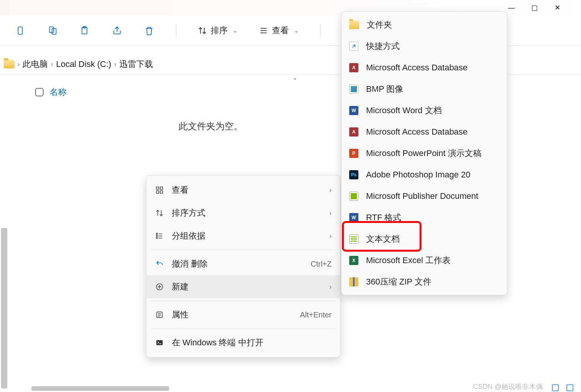 The image size is (581, 392). What do you see at coordinates (136, 64) in the screenshot?
I see `breadcrumb-item: 迅雷下载` at bounding box center [136, 64].